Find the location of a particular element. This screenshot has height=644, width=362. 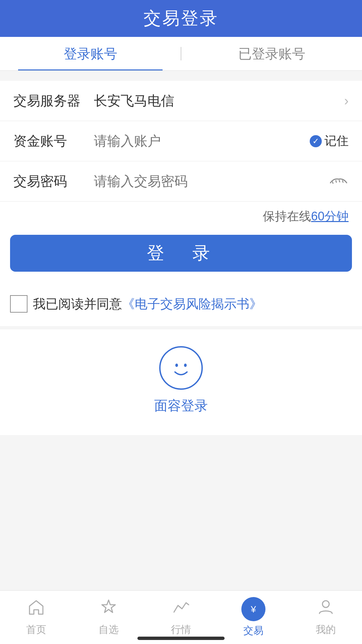

agreement-link: 《电子交易风险揭示书》 is located at coordinates (192, 304).